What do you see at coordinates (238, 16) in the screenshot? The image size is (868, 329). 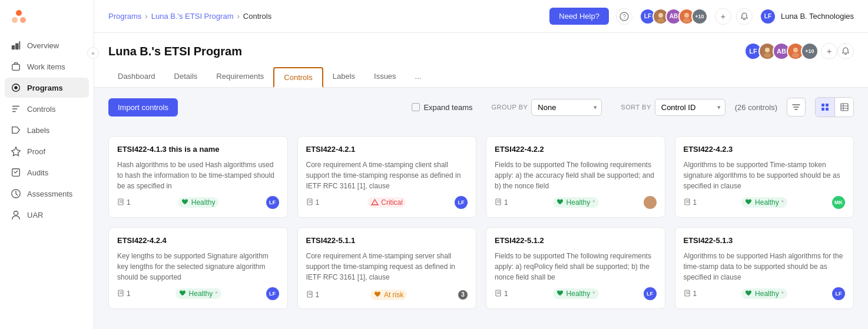 I see `breadcrumb-sep2: ›` at bounding box center [238, 16].